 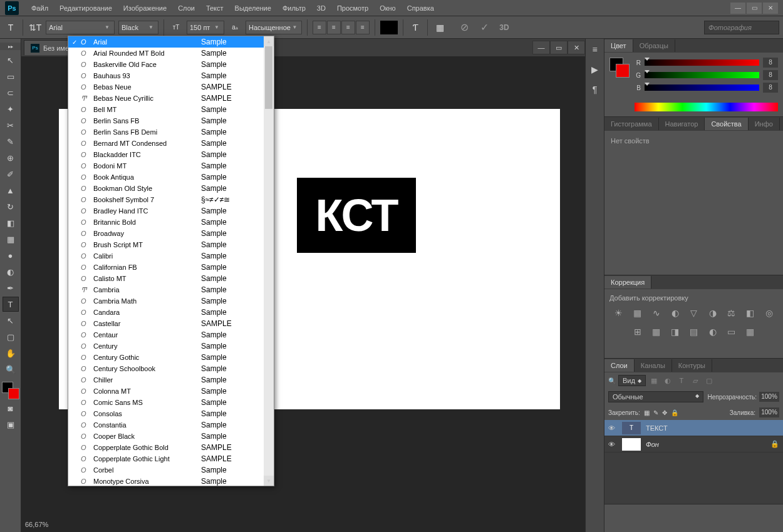 What do you see at coordinates (269, 78) in the screenshot?
I see `scroll-thumb` at bounding box center [269, 78].